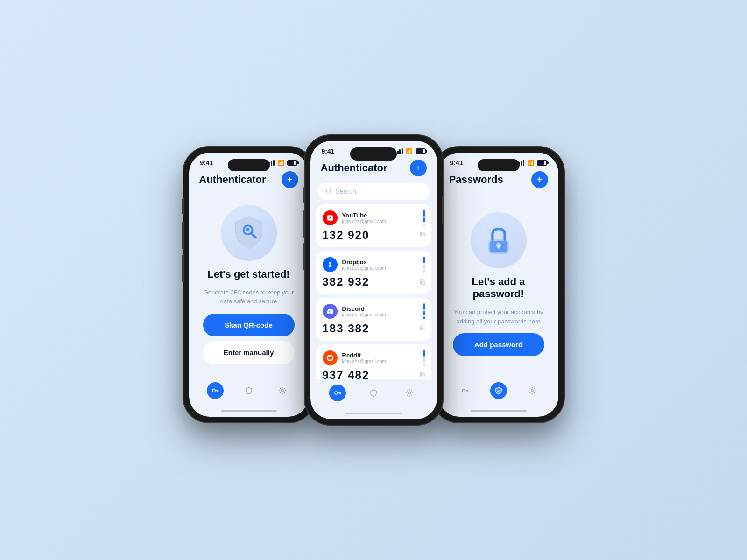 Image resolution: width=747 pixels, height=560 pixels. I want to click on discord-name: Discord, so click(364, 309).